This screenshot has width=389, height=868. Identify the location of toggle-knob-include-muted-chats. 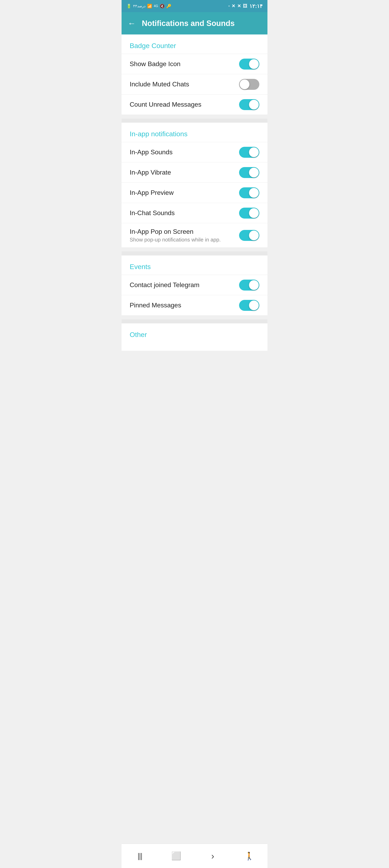
(245, 84).